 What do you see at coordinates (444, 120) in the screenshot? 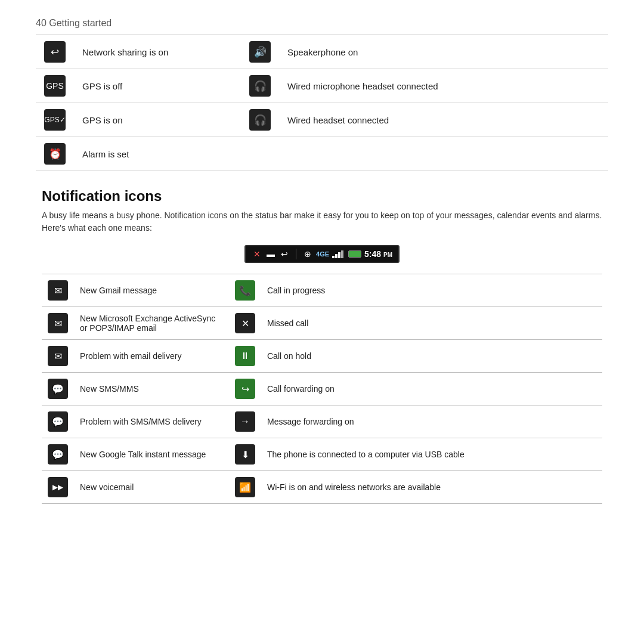
I see `status-label: Wired headset connected` at bounding box center [444, 120].